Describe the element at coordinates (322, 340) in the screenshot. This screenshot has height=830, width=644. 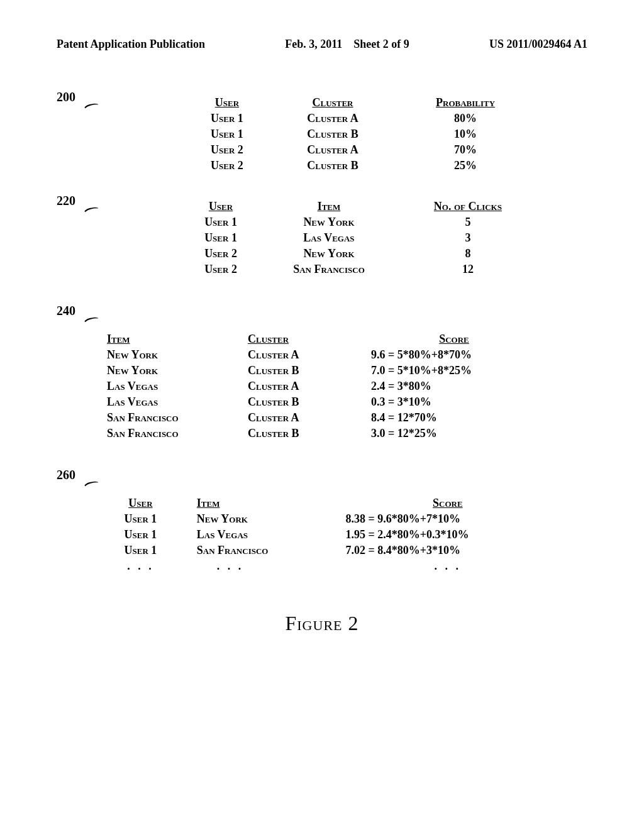
I see `table-header-row: Item Cluster Score` at that location.